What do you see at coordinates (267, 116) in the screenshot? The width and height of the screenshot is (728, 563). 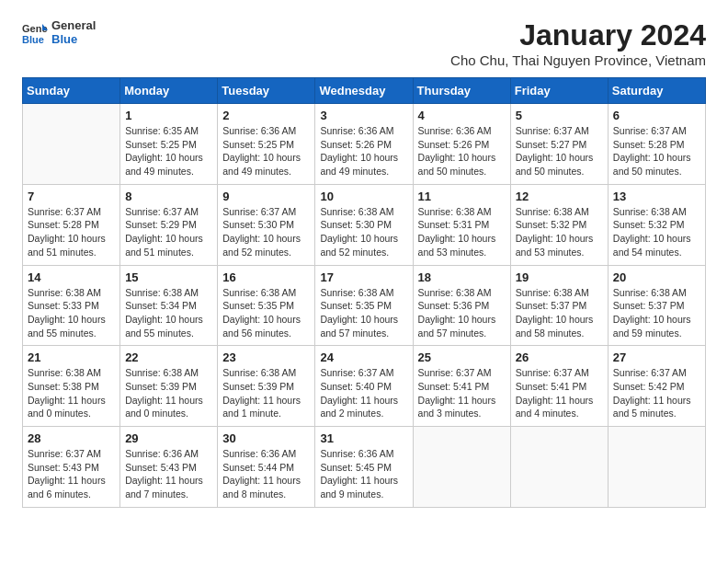 I see `day-number: 2` at bounding box center [267, 116].